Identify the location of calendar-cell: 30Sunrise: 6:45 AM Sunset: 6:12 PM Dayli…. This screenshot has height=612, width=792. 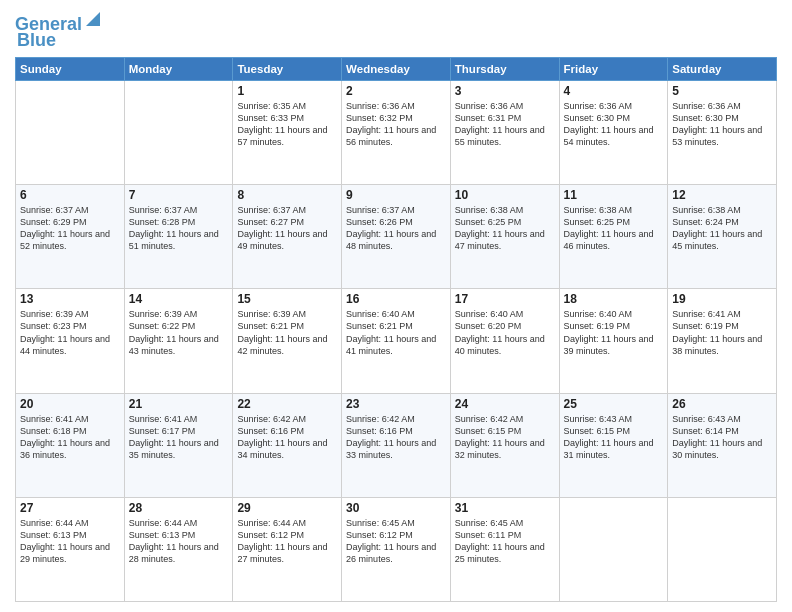
(396, 549).